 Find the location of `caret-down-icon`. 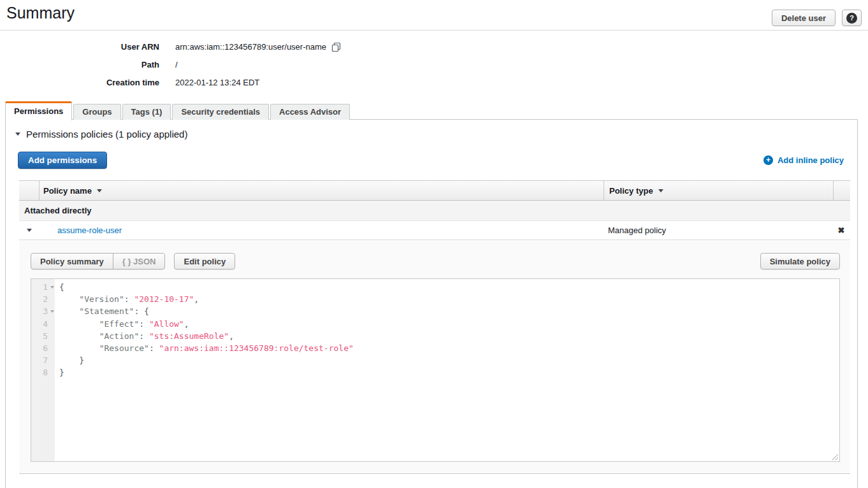

caret-down-icon is located at coordinates (29, 232).